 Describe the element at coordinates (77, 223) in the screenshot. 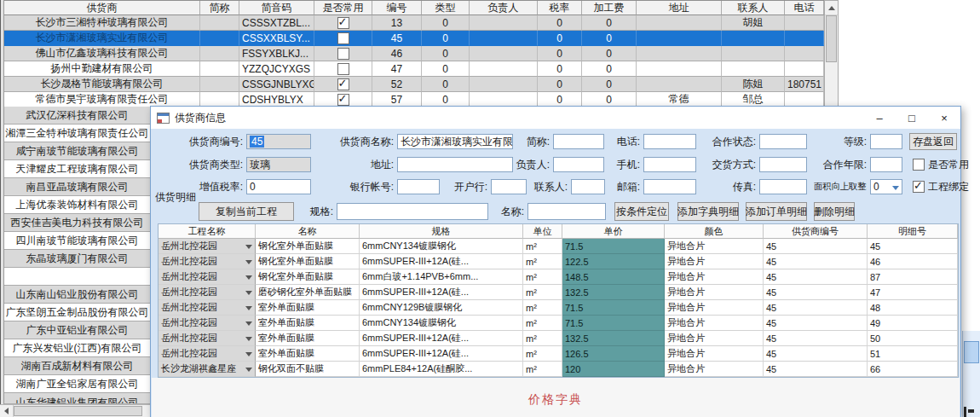

I see `list-item: 西安佳吉美电力科技有限公司` at that location.